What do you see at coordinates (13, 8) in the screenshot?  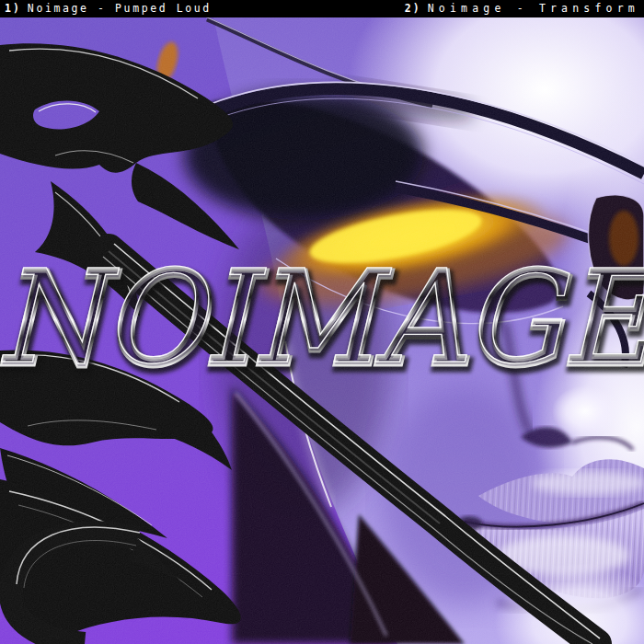 I see `track-1-number: 1)` at bounding box center [13, 8].